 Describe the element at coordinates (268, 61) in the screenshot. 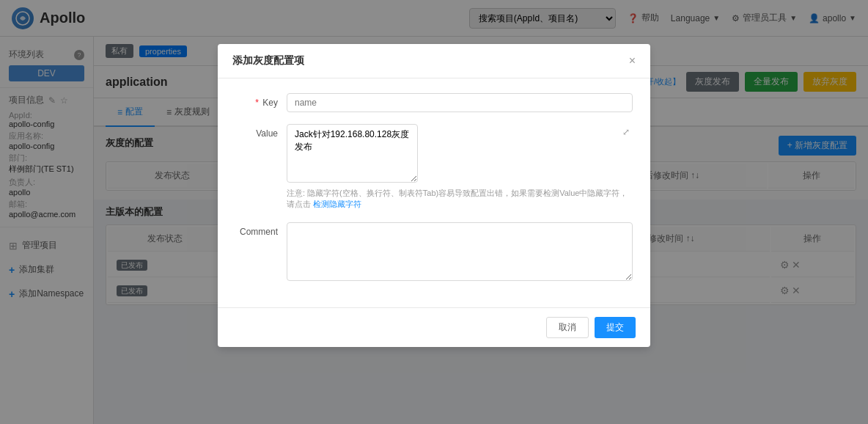

I see `modal-title: 添加灰度配置项` at that location.